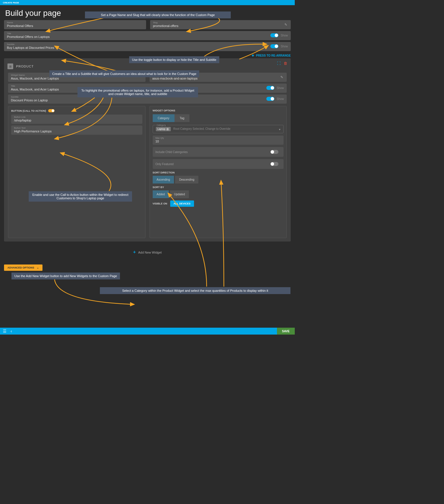 This screenshot has width=444, height=504. I want to click on cta-panel: BUTTON (CALL TO ACTION) Button Link /sho…, so click(77, 172).